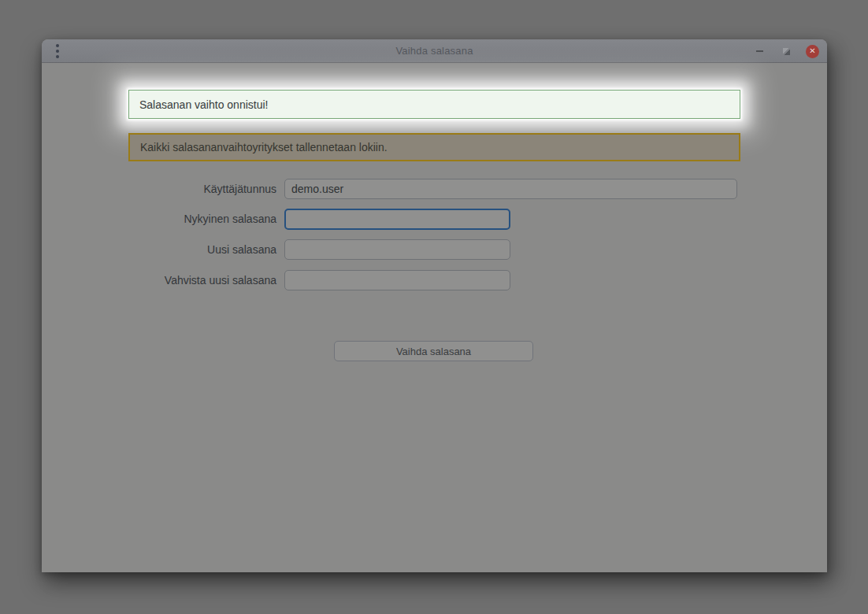  Describe the element at coordinates (812, 51) in the screenshot. I see `close-icon: ✕` at that location.